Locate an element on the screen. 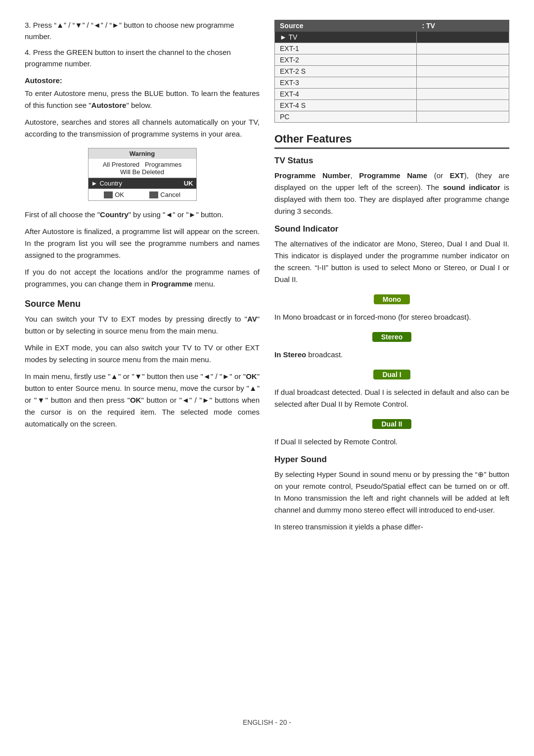 Image resolution: width=534 pixels, height=756 pixels. warning-message: All Prestored Programmes Will Be Deleted is located at coordinates (142, 168).